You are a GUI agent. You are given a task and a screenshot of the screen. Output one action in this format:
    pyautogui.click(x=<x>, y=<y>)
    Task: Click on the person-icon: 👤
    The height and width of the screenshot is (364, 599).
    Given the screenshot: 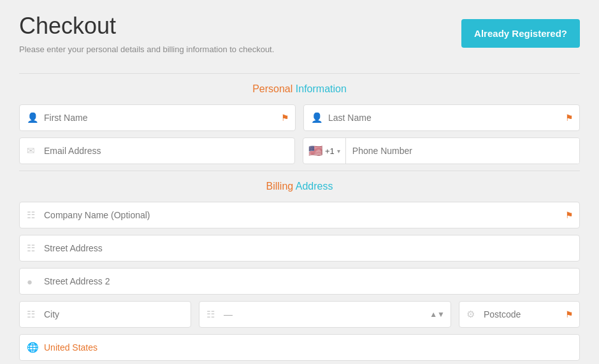 What is the action you would take?
    pyautogui.click(x=33, y=118)
    